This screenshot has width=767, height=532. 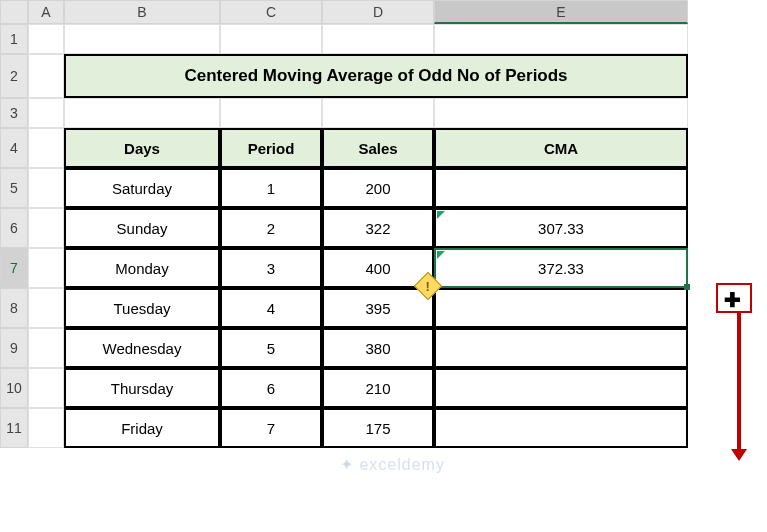 What do you see at coordinates (271, 428) in the screenshot?
I see `cell-period-6: 7` at bounding box center [271, 428].